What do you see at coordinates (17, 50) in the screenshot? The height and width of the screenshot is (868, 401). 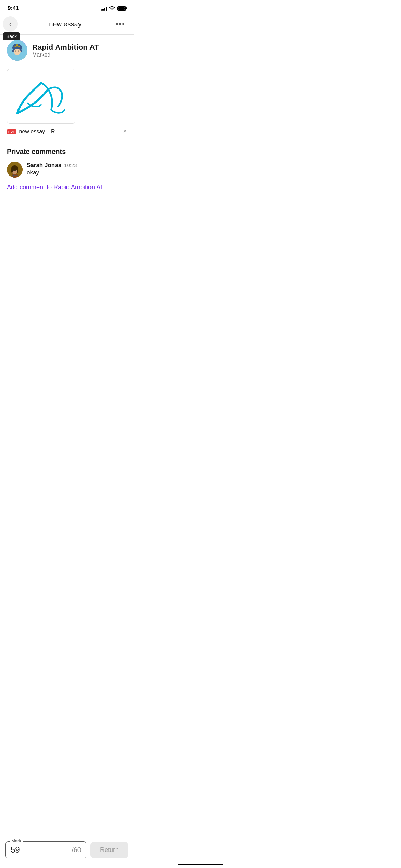 I see `avatar-image` at bounding box center [17, 50].